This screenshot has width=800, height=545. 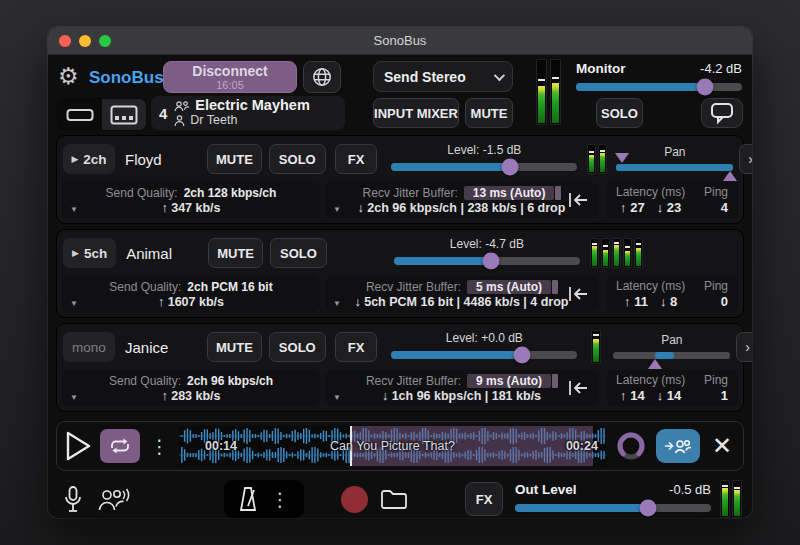 What do you see at coordinates (632, 208) in the screenshot?
I see `latency-up: ↑ 27` at bounding box center [632, 208].